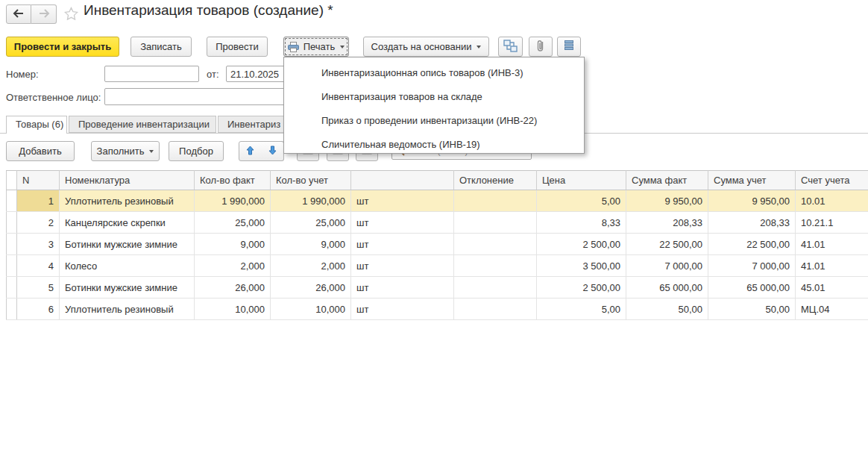  What do you see at coordinates (63, 46) in the screenshot?
I see `post-and-close-button: Провести и закрыть` at bounding box center [63, 46].